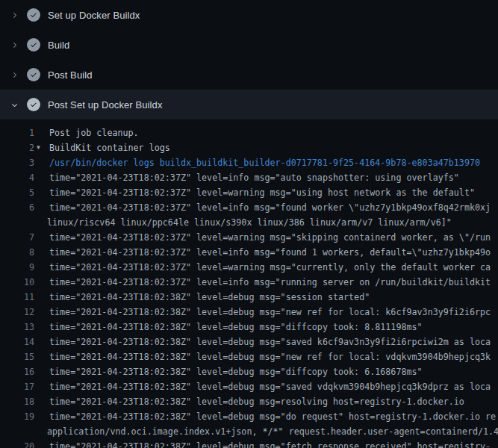 The height and width of the screenshot is (448, 498). What do you see at coordinates (249, 297) in the screenshot?
I see `log-line: 11 time="2021-04-23T18:02:38Z" level=deb…` at bounding box center [249, 297].